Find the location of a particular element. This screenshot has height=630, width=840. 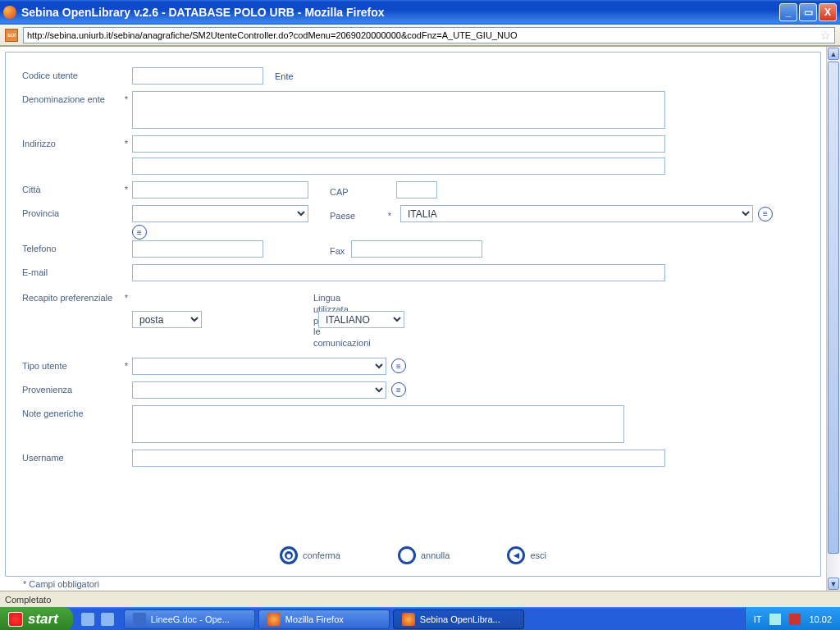

label-tipo-utente: Tipo utente is located at coordinates (71, 364).